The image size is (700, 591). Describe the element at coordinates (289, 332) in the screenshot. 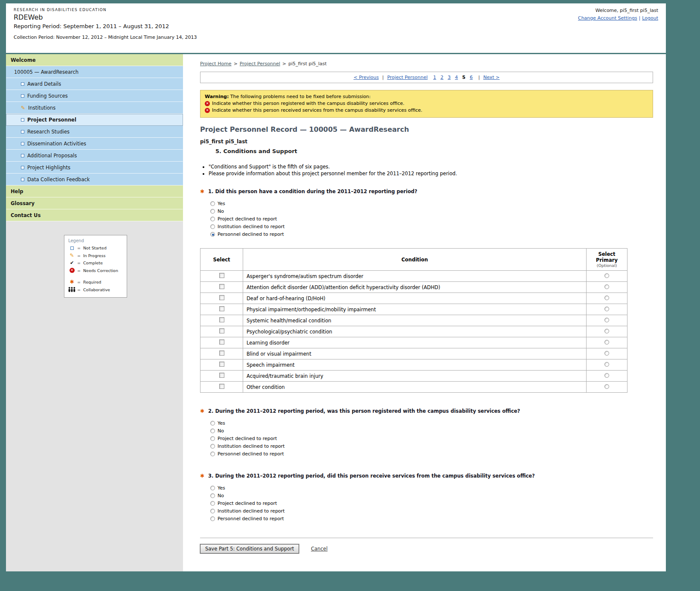

I see `condition-label: Psychological/psychiatric condition` at that location.